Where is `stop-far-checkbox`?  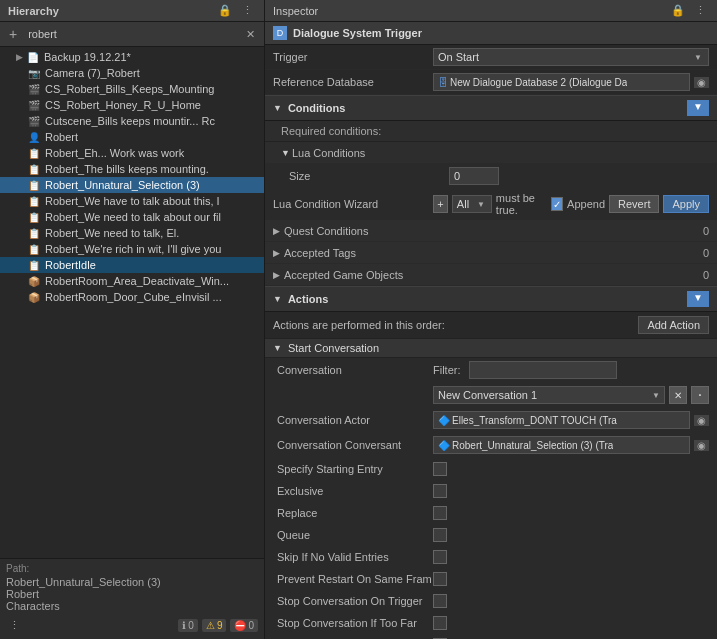 stop-far-checkbox is located at coordinates (440, 623).